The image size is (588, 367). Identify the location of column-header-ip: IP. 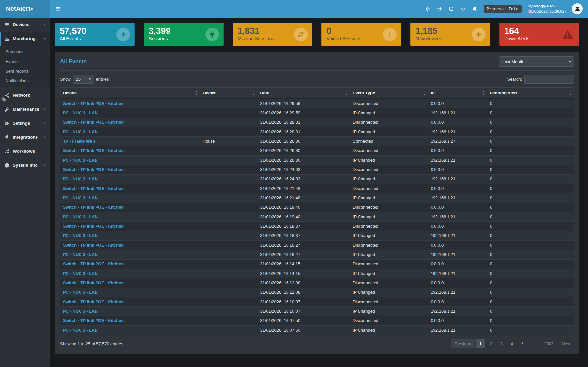
(458, 93).